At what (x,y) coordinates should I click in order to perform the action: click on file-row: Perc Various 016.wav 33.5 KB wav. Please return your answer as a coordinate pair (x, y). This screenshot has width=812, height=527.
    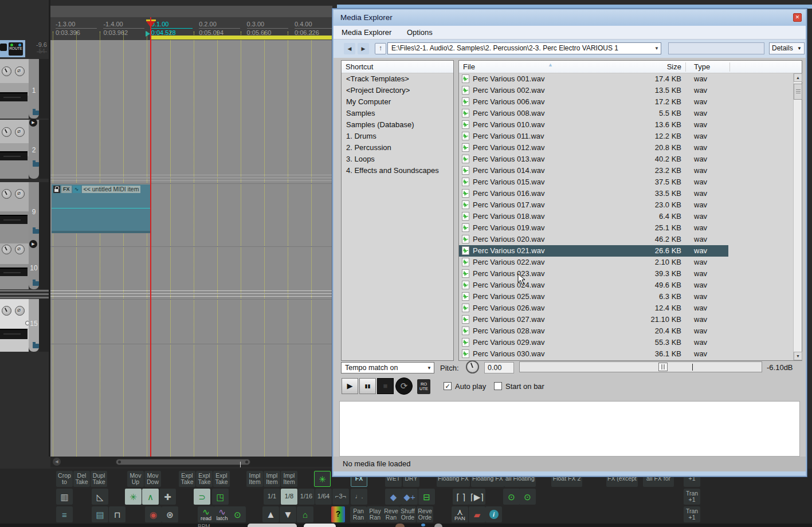
    Looking at the image, I should click on (626, 194).